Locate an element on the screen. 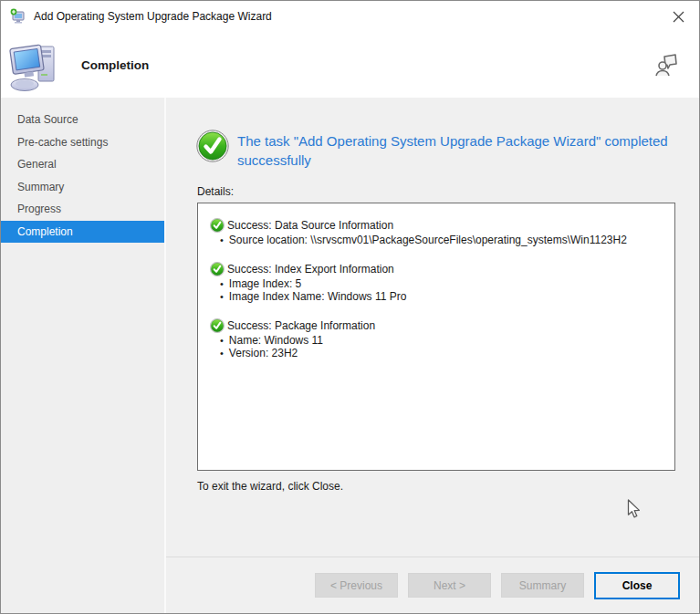 This screenshot has width=700, height=614. page-title: Completion is located at coordinates (115, 66).